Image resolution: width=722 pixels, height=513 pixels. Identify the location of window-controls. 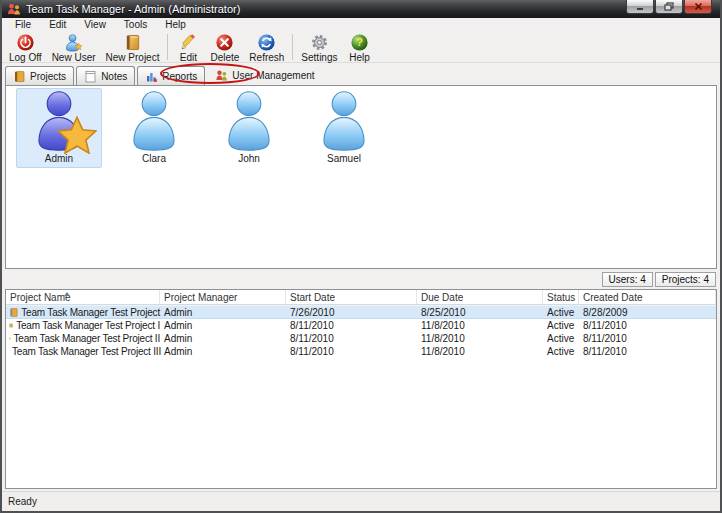
(669, 7).